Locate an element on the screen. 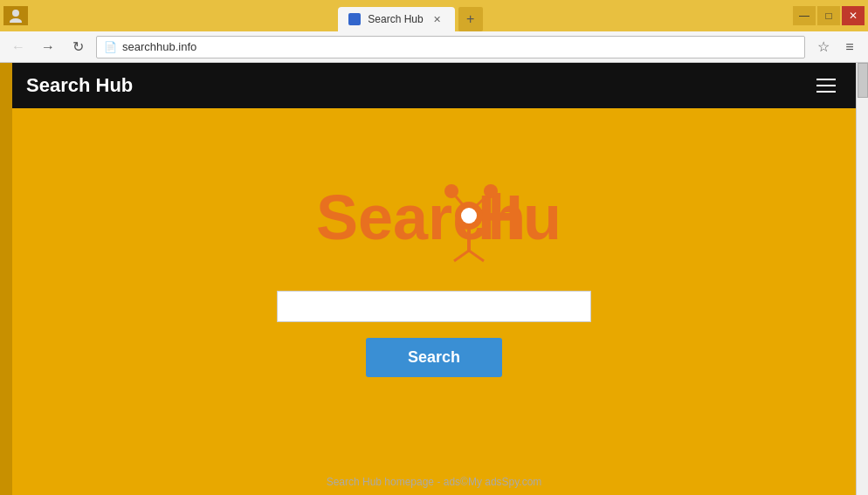 Image resolution: width=868 pixels, height=495 pixels. maximize-icon: □ is located at coordinates (828, 16).